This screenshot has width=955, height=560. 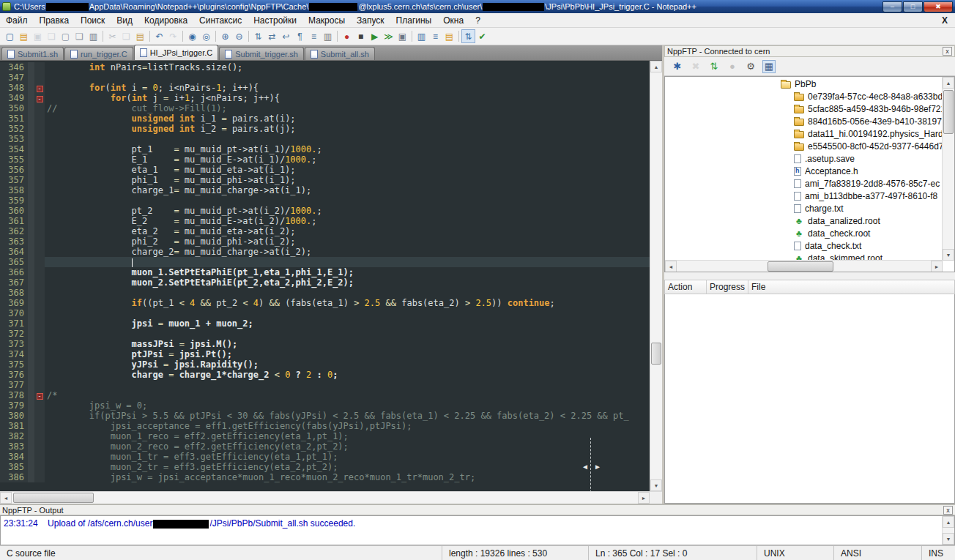 I want to click on settings-icon: ⚙, so click(x=751, y=67).